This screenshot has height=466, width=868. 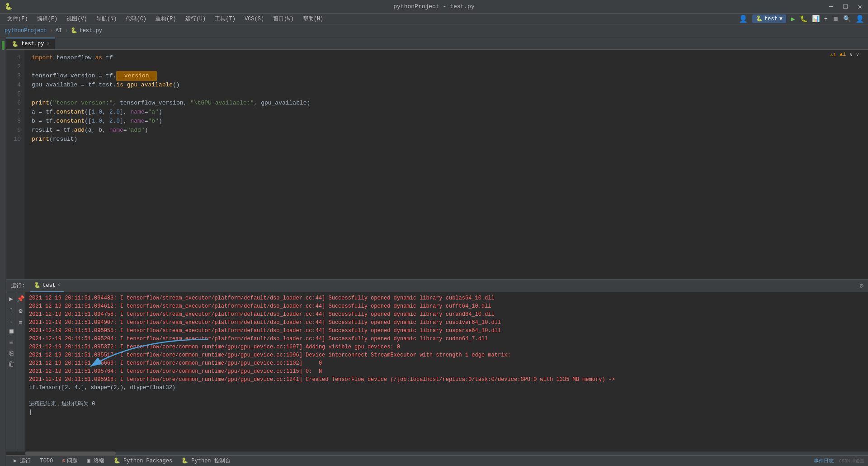 I want to click on run-stop-icon: ⏹, so click(x=11, y=332).